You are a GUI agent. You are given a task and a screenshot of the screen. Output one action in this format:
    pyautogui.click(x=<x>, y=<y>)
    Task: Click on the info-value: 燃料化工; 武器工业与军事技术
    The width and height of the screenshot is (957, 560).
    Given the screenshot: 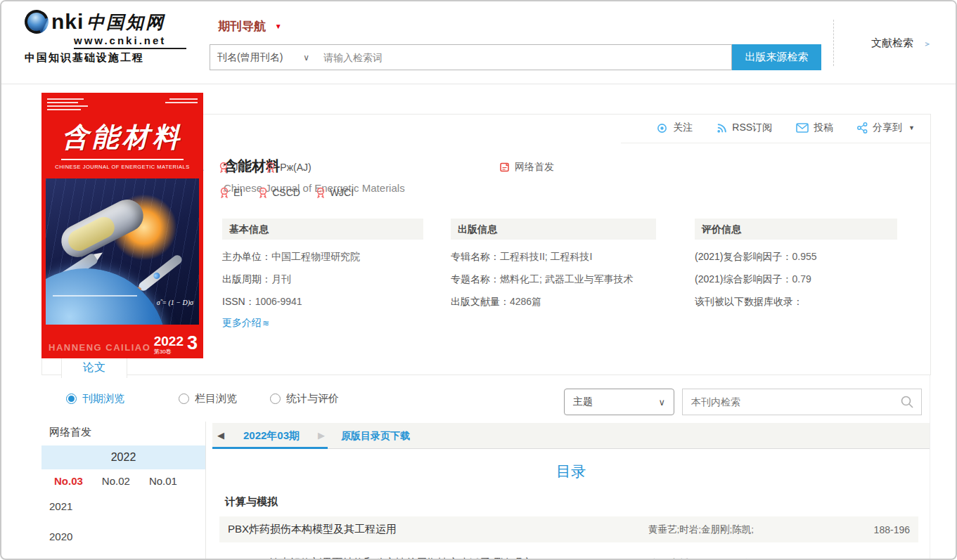 What is the action you would take?
    pyautogui.click(x=567, y=279)
    